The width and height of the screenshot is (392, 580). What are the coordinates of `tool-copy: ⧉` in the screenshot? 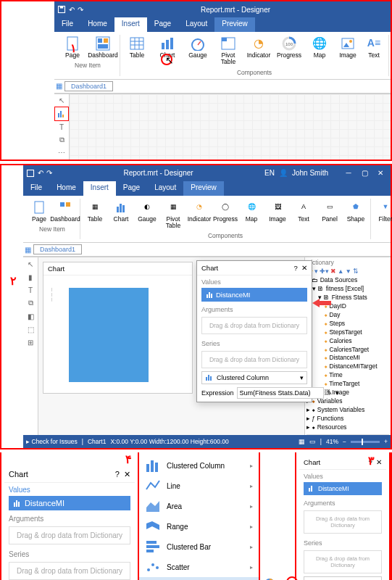 It's located at (62, 140).